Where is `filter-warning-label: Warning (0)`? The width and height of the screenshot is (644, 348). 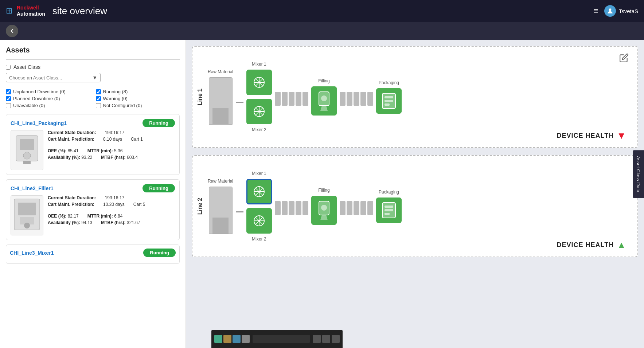
filter-warning-label: Warning (0) is located at coordinates (115, 98).